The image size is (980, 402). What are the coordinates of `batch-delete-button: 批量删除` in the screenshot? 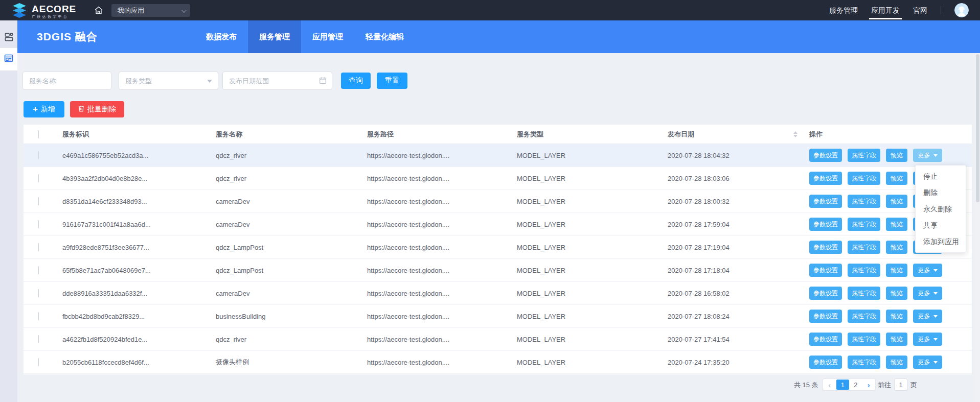 It's located at (97, 109).